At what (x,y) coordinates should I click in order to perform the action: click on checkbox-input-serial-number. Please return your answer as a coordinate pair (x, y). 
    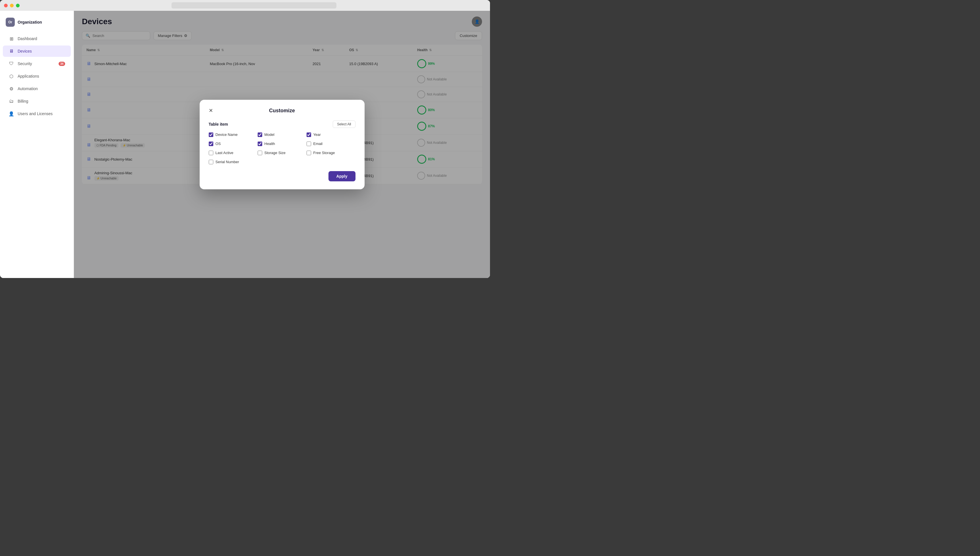
    Looking at the image, I should click on (211, 162).